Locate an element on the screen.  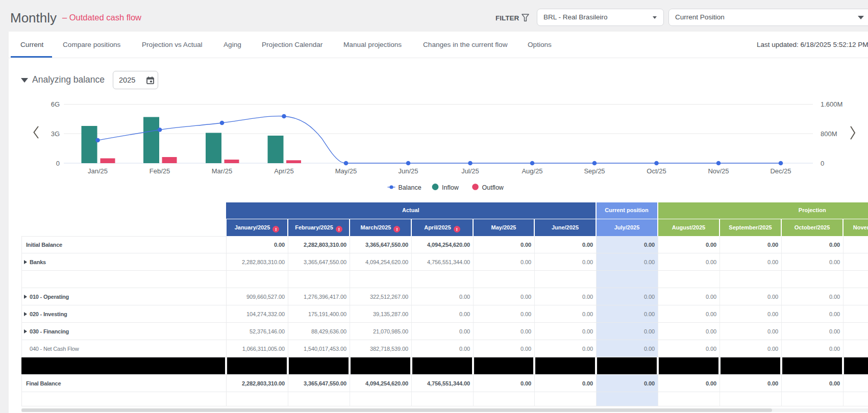
svg-text: Oct/25 is located at coordinates (656, 171).